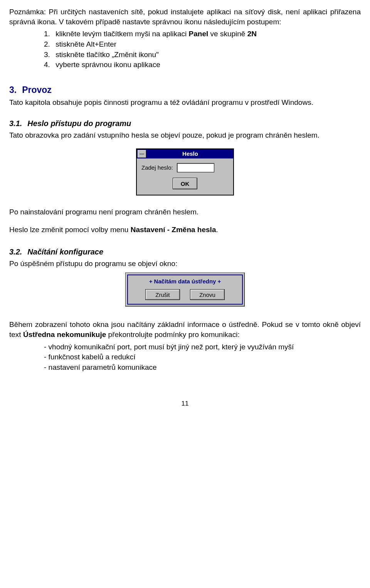 This screenshot has width=370, height=588. I want to click on loading-dialog-title: + Načítám data ústředny +, so click(185, 281).